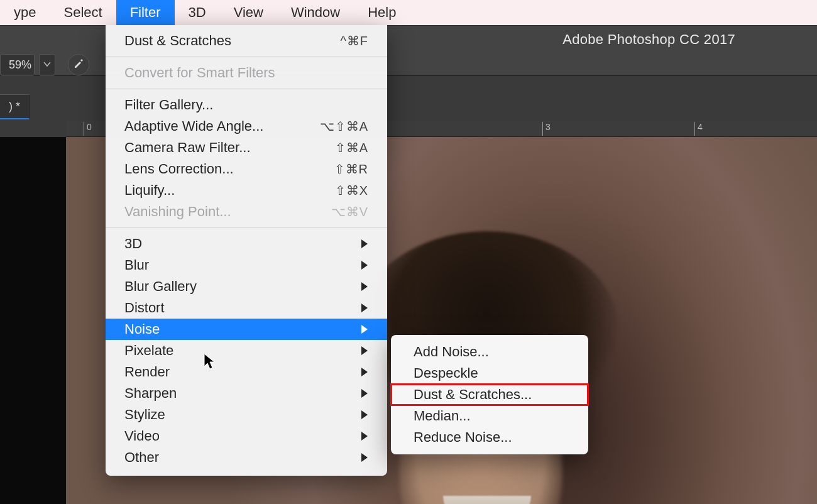  I want to click on submenu-median: Median..., so click(490, 416).